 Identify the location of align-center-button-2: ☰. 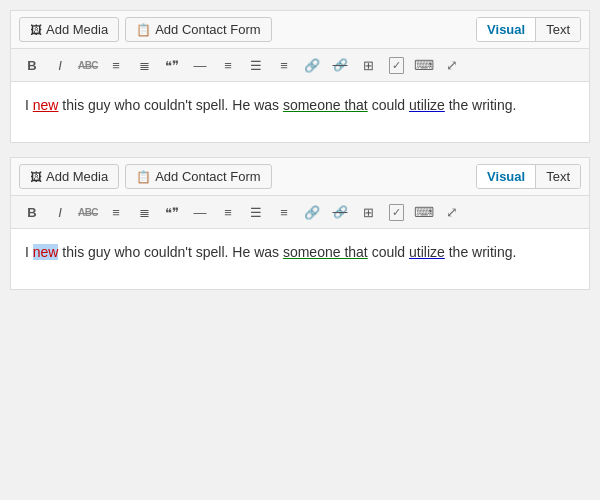
(256, 212).